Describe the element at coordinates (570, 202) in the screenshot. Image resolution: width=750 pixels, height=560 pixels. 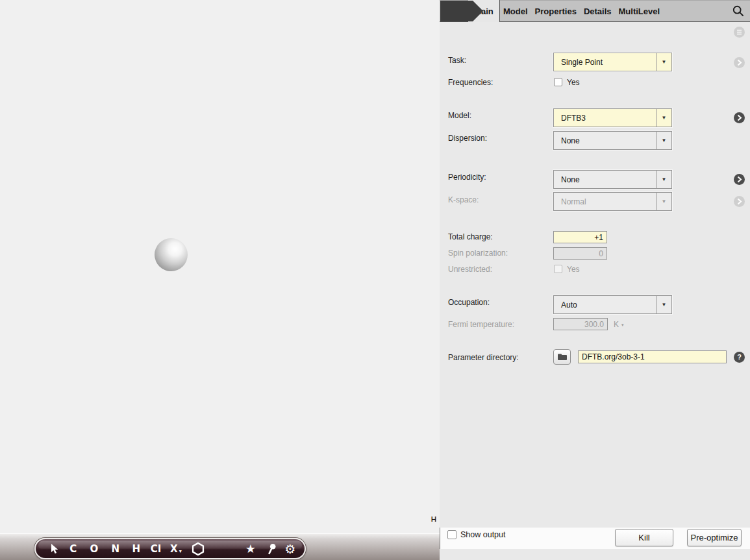
I see `kspace-value: Normal` at that location.